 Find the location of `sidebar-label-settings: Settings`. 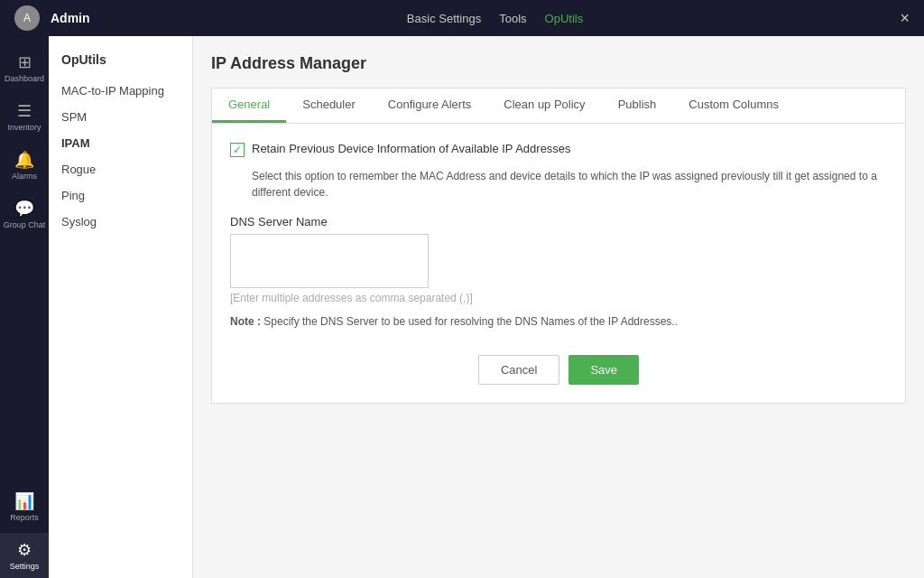

sidebar-label-settings: Settings is located at coordinates (25, 566).